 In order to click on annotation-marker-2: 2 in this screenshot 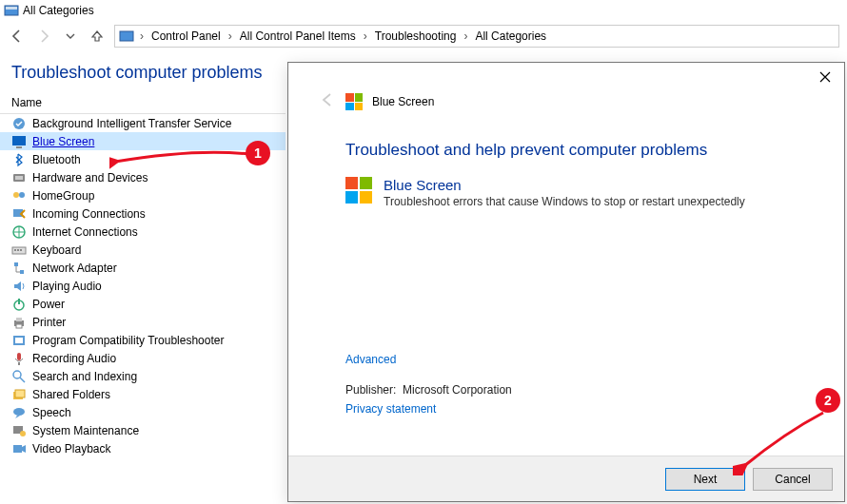, I will do `click(828, 400)`.